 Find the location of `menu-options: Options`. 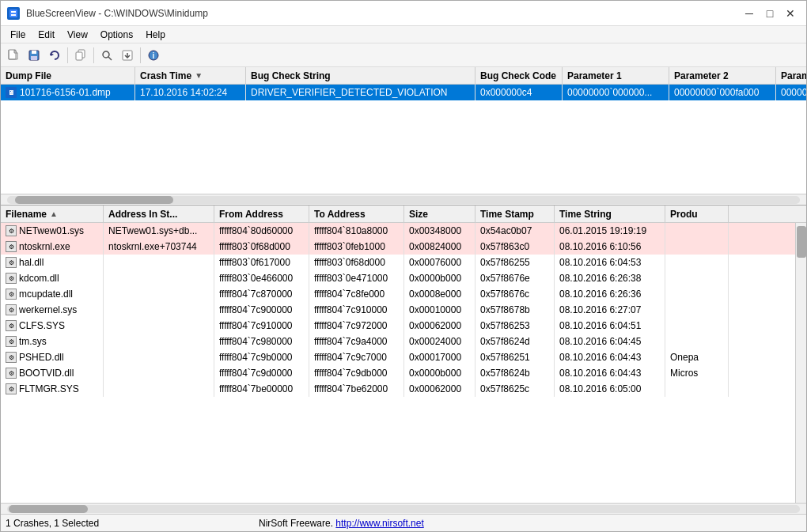

menu-options: Options is located at coordinates (117, 35).